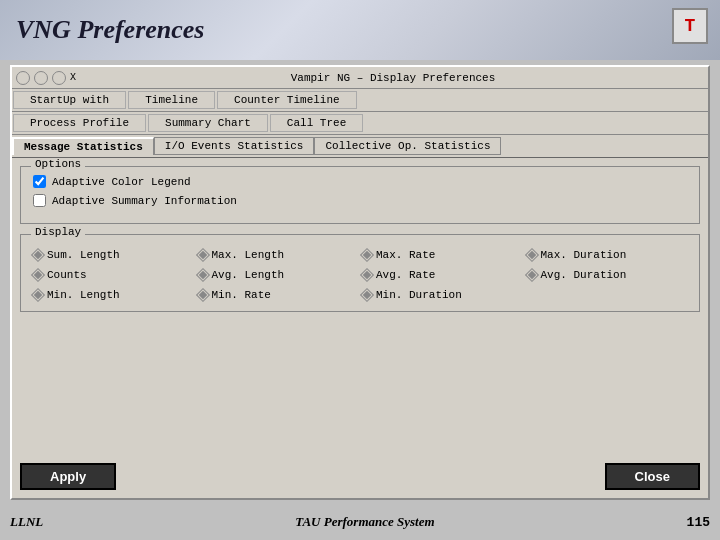  Describe the element at coordinates (531, 255) in the screenshot. I see `radio-diamond-max-duration` at that location.